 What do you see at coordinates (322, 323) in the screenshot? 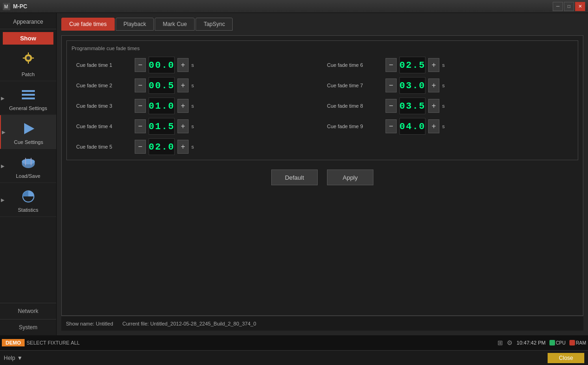
I see `statusbar: Show name: Untitled Current file: Untitl…` at bounding box center [322, 323].